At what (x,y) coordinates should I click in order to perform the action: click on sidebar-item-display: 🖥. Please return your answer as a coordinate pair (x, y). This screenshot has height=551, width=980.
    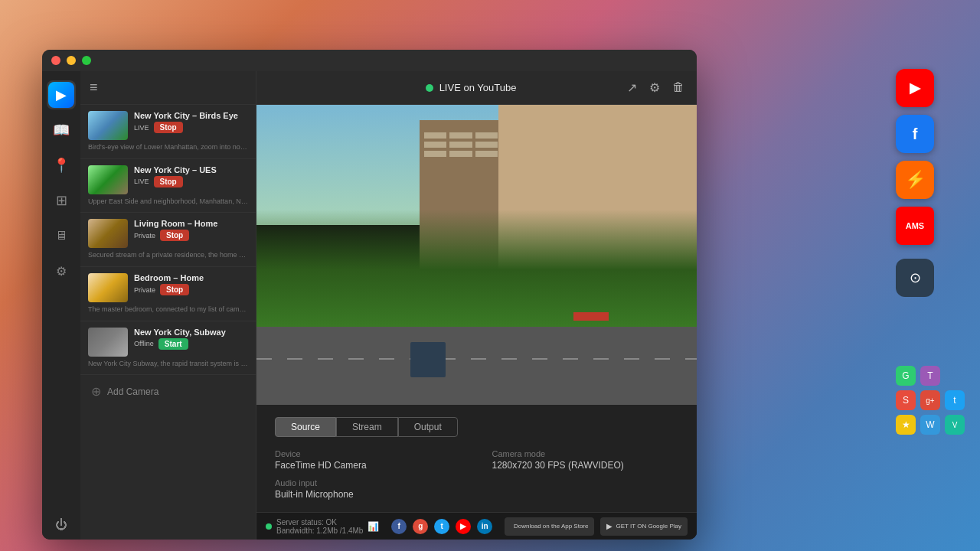
    Looking at the image, I should click on (61, 236).